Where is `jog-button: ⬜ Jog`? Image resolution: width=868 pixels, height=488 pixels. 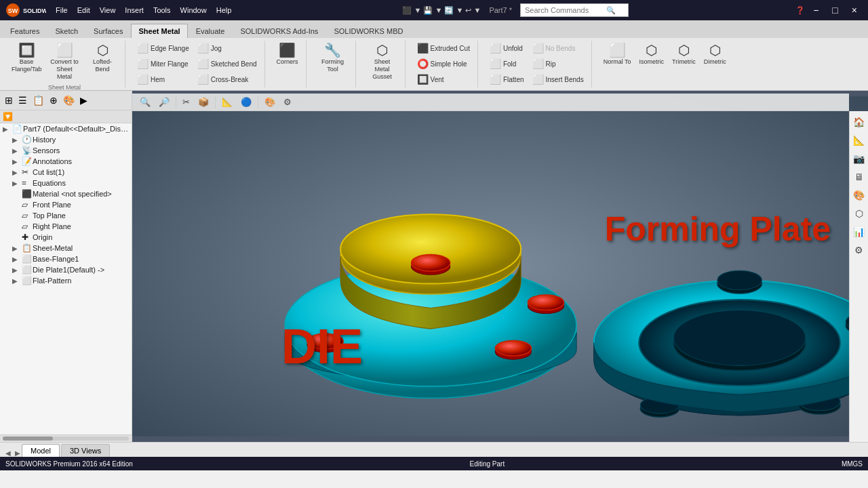 jog-button: ⬜ Jog is located at coordinates (227, 48).